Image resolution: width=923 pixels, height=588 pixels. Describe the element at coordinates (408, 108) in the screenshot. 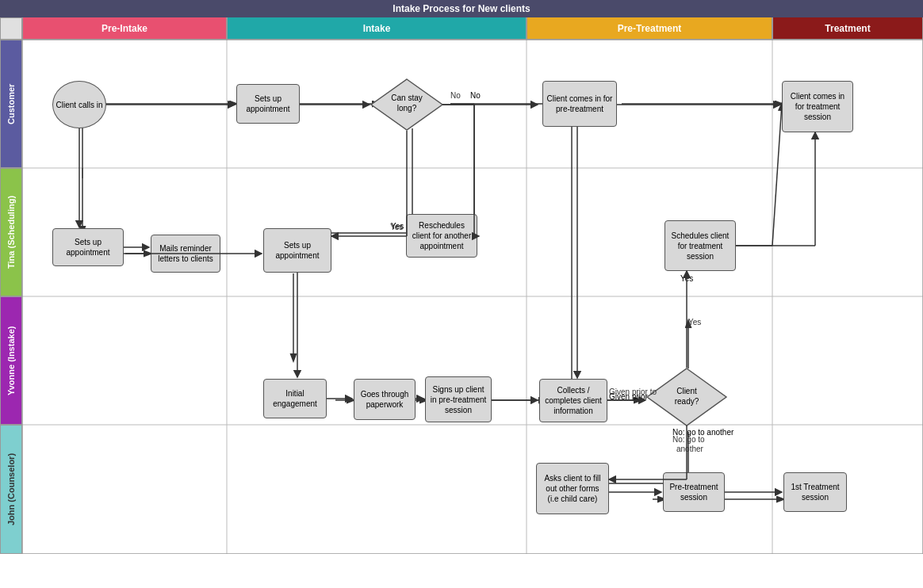

I see `svg-text: long?` at that location.